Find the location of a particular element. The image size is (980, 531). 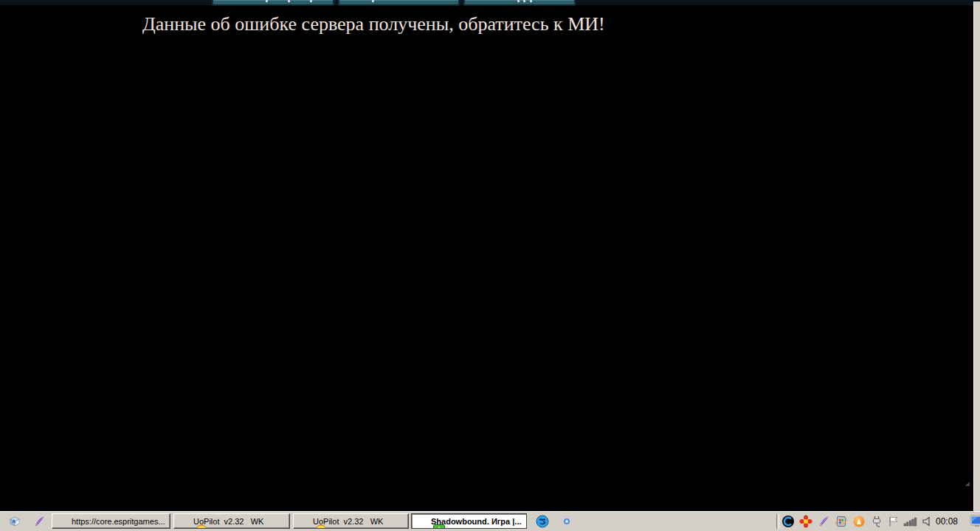

scrollbar is located at coordinates (977, 257).